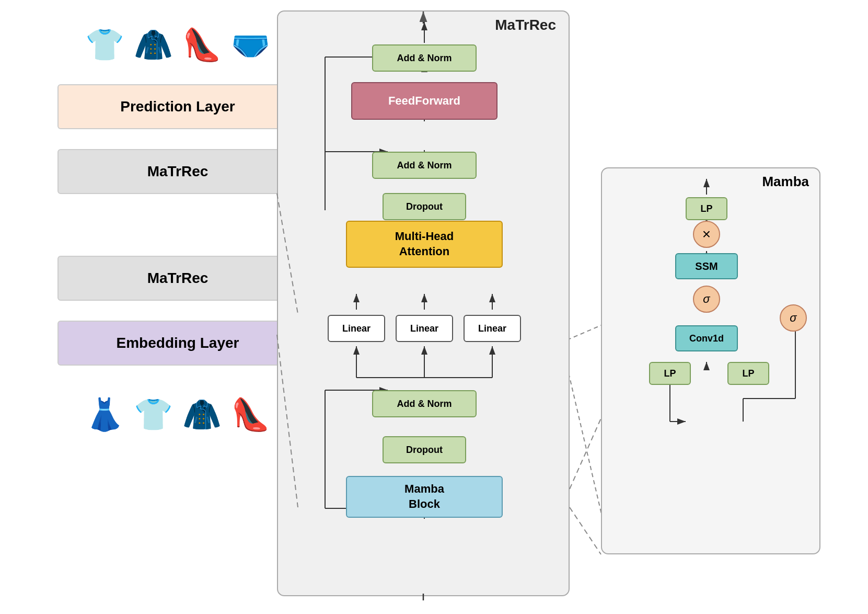 Image resolution: width=868 pixels, height=614 pixels. What do you see at coordinates (424, 450) in the screenshot?
I see `dropout-bot-box: Dropout` at bounding box center [424, 450].